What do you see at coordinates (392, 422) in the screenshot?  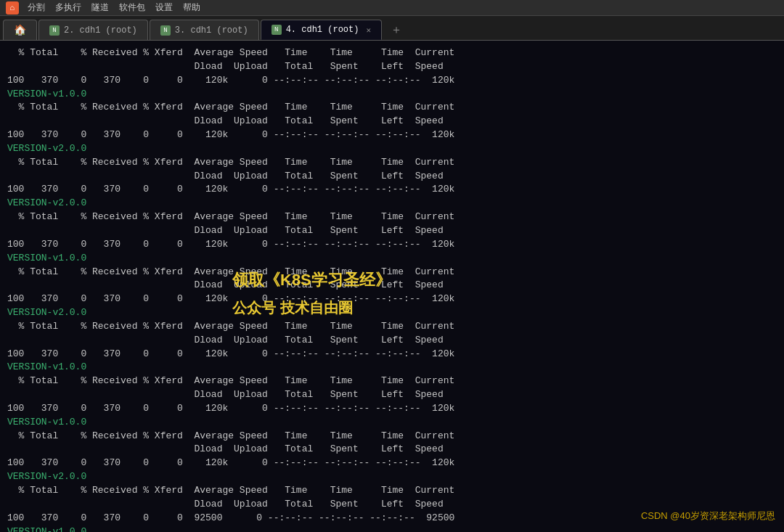 I see `block-6-version: VERSION-v1.0.0` at bounding box center [392, 422].